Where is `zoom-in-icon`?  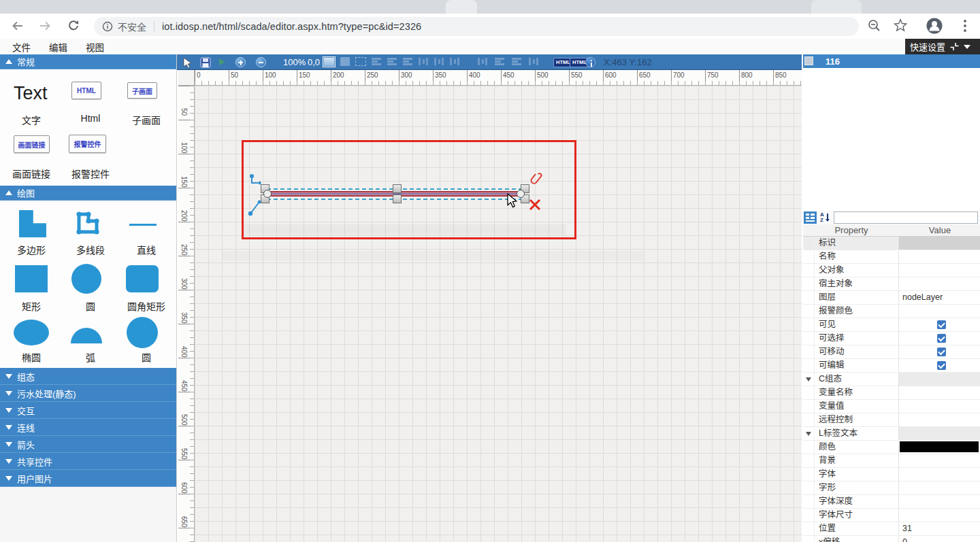 zoom-in-icon is located at coordinates (241, 63).